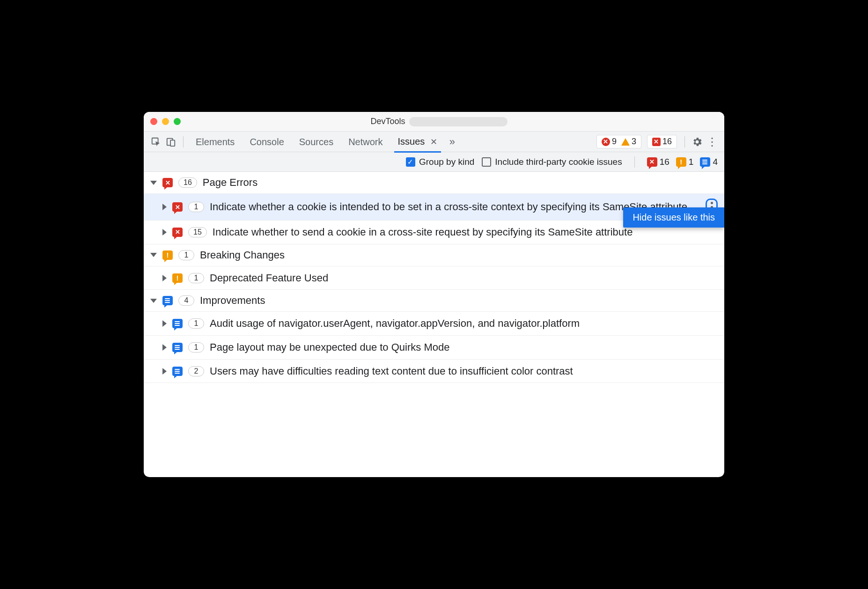 The height and width of the screenshot is (589, 868). What do you see at coordinates (434, 278) in the screenshot?
I see `issue-row: 1 Deprecated Feature Used` at bounding box center [434, 278].